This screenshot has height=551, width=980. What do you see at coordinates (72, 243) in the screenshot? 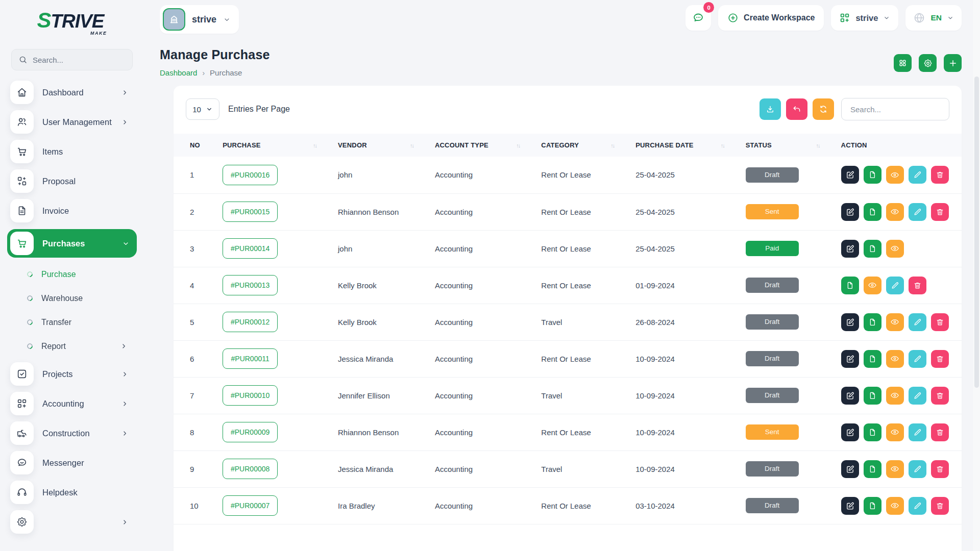
I see `sidebar-item-purchases: Purchases` at bounding box center [72, 243].